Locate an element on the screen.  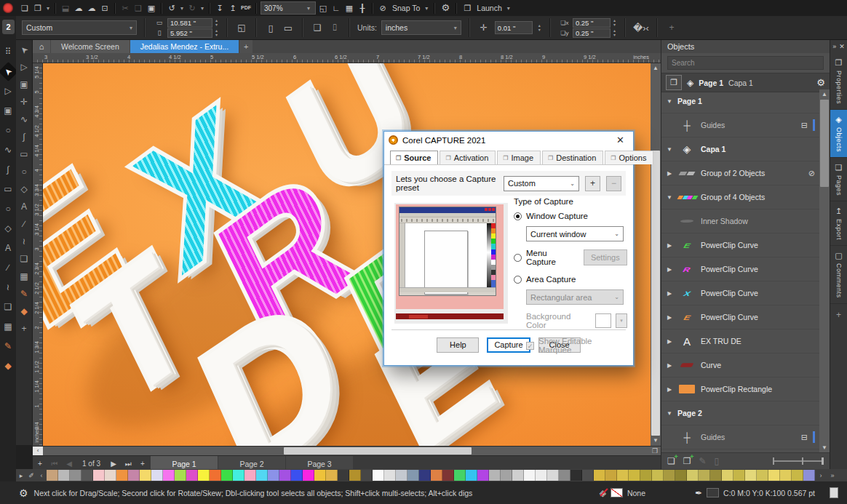
menu-capture-label: Menu Capture is located at coordinates (550, 257).